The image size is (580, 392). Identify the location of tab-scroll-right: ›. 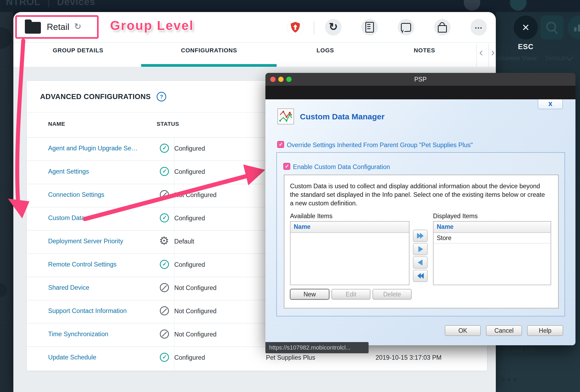
(493, 52).